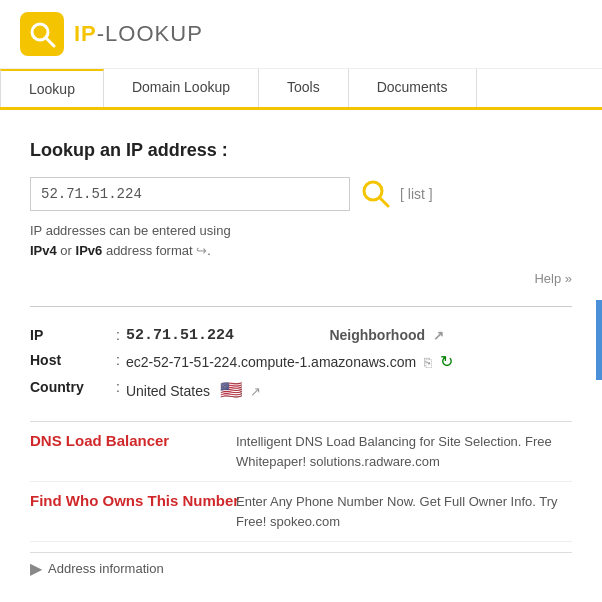  Describe the element at coordinates (301, 34) in the screenshot. I see `header: IP-LOOKUP` at that location.